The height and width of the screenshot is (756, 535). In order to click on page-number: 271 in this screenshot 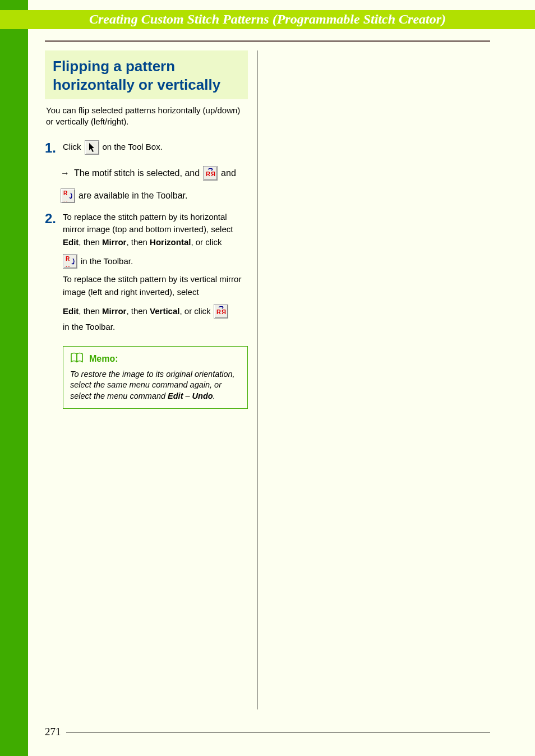, I will do `click(53, 732)`.